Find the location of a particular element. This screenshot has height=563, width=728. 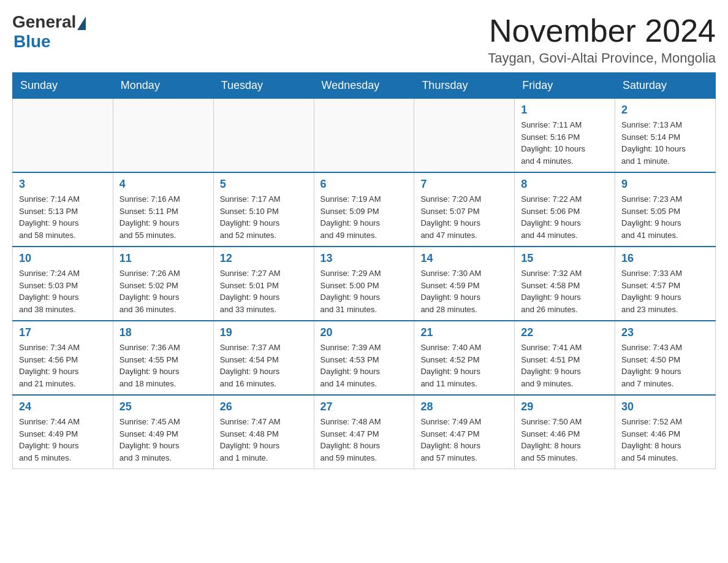

calendar-cell: 20Sunrise: 7:39 AM Sunset: 4:53 PM Dayli… is located at coordinates (364, 358).